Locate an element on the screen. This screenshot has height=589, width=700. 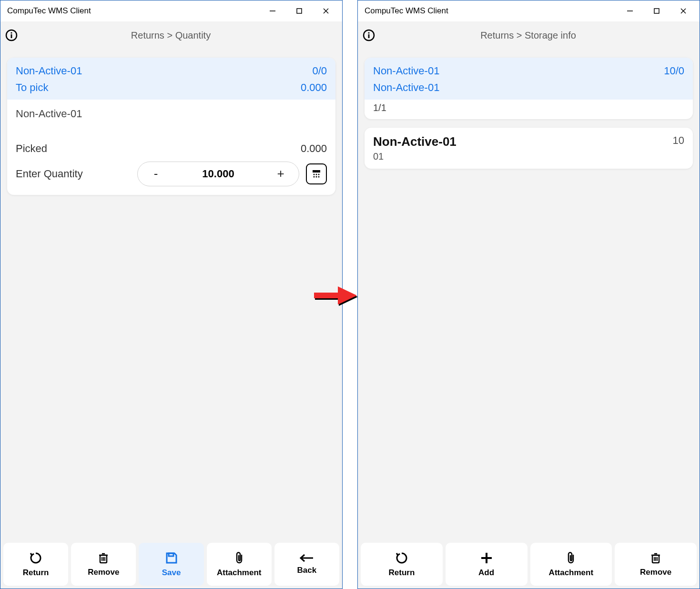
summary-card: Non-Active-01 10/0 Non-Active-01 1/1 is located at coordinates (529, 89).